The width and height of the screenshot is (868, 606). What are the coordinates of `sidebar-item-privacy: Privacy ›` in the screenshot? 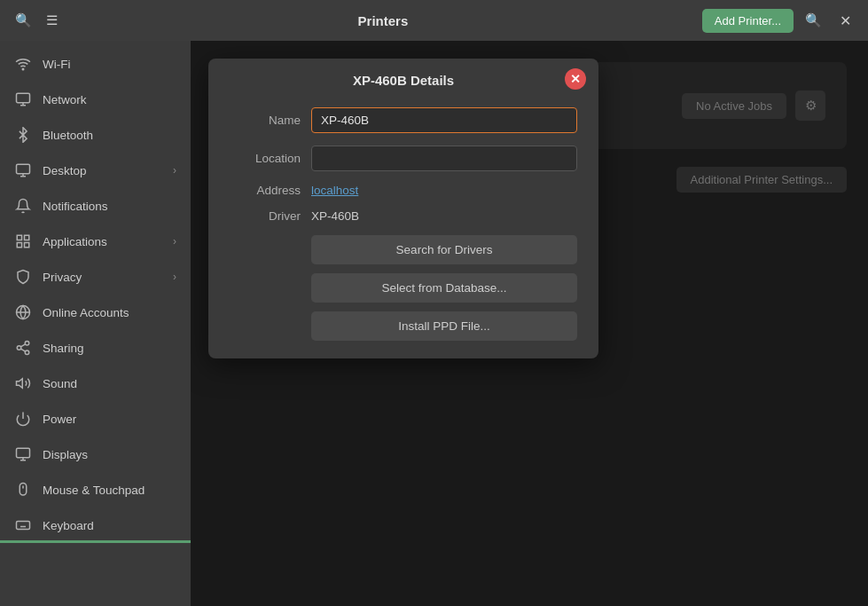 It's located at (96, 277).